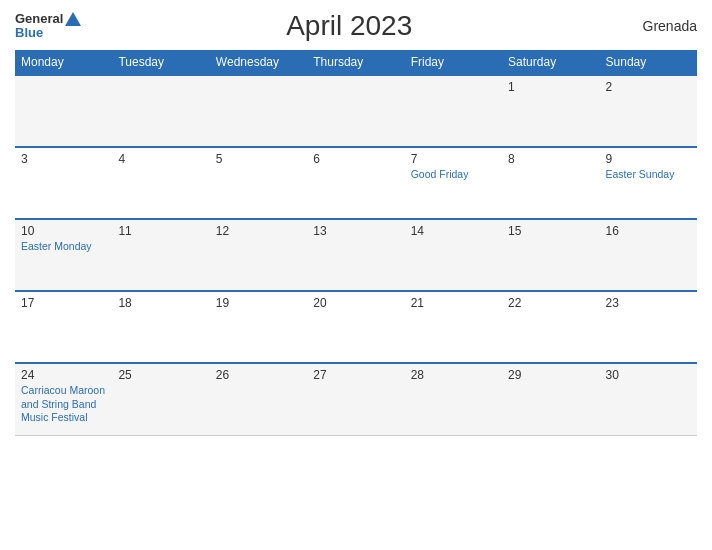 The image size is (712, 550). What do you see at coordinates (48, 26) in the screenshot?
I see `logo: General Blue` at bounding box center [48, 26].